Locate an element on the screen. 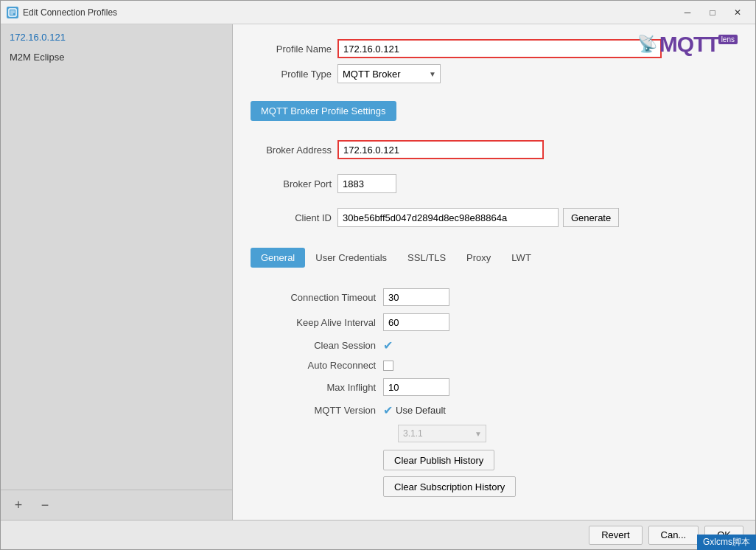 The image size is (756, 550). version-select-wrapper: 3.1.1 ▼ is located at coordinates (442, 434).